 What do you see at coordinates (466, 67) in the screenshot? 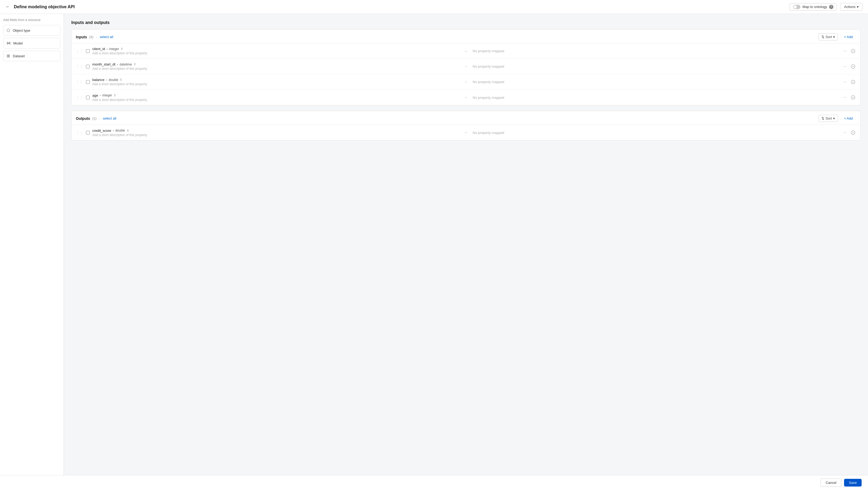
I see `inputs-block: Inputs (4) · select all ⇅ Sort ▾ + Add ⋮…` at bounding box center [466, 67].